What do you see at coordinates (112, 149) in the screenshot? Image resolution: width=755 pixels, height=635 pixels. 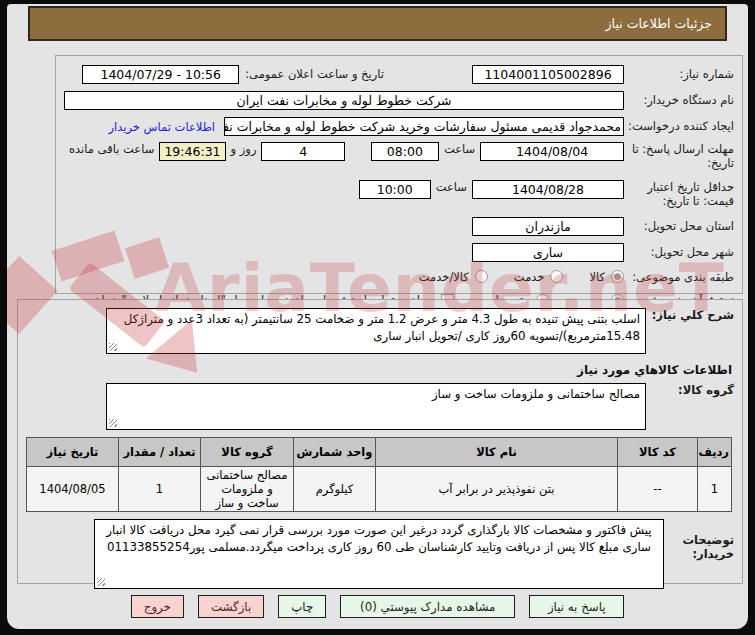 I see `remaining-label: ساعت باقی مانده` at bounding box center [112, 149].